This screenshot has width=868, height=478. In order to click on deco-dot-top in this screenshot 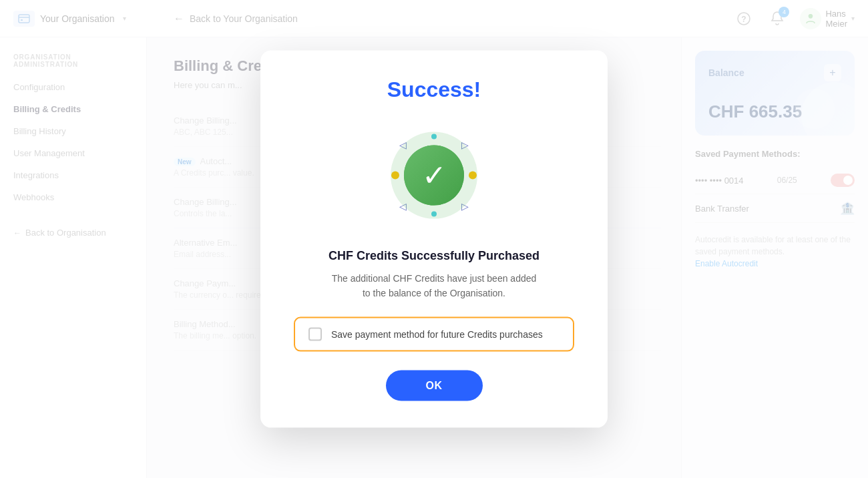, I will do `click(434, 137)`.